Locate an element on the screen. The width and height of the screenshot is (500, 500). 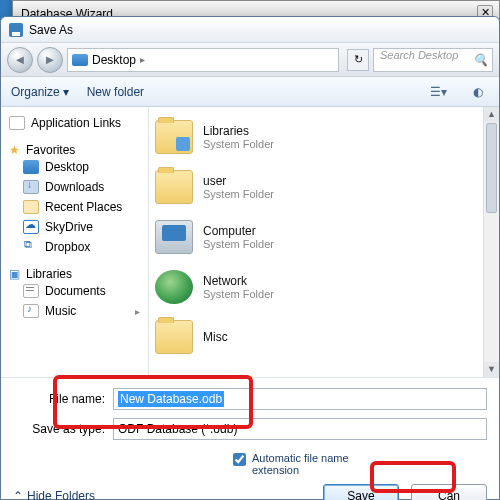
refresh-button: ↻ is located at coordinates (358, 60).